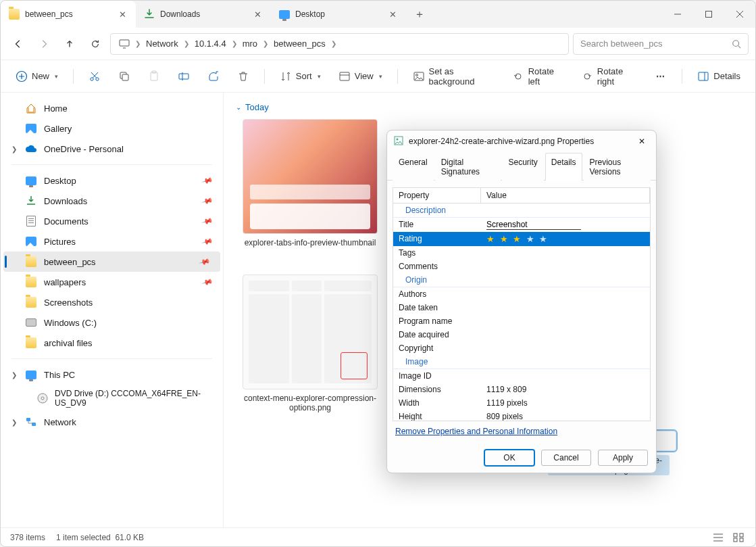 The image size is (756, 547). What do you see at coordinates (361, 76) in the screenshot?
I see `view-button: View▾` at bounding box center [361, 76].